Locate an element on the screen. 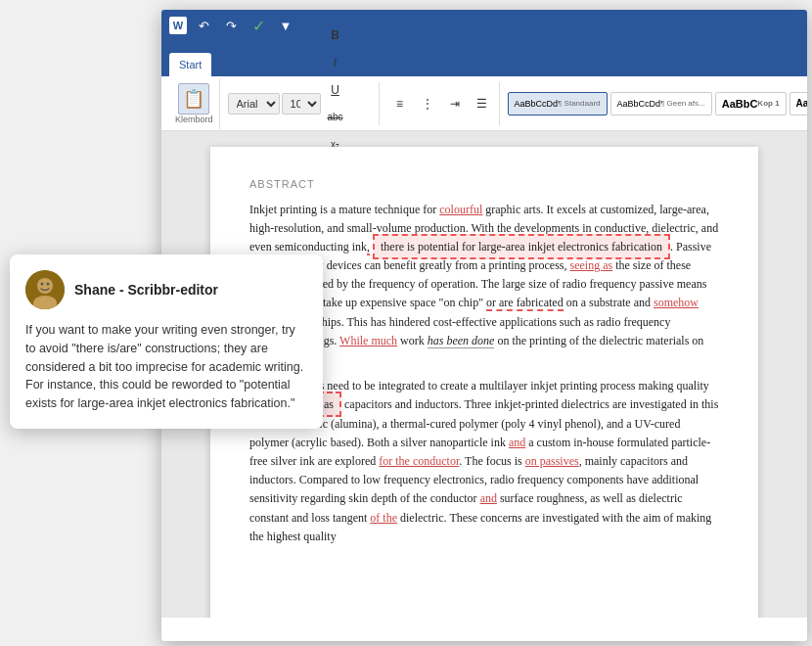 The height and width of the screenshot is (646, 812). redo-button: ↷ is located at coordinates (231, 25).